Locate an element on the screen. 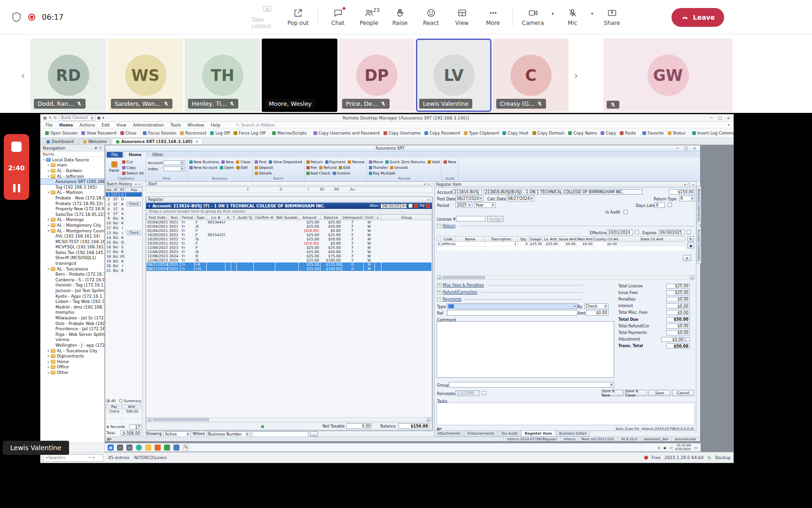  participant-tile: WSSanders, Wan... is located at coordinates (146, 75).